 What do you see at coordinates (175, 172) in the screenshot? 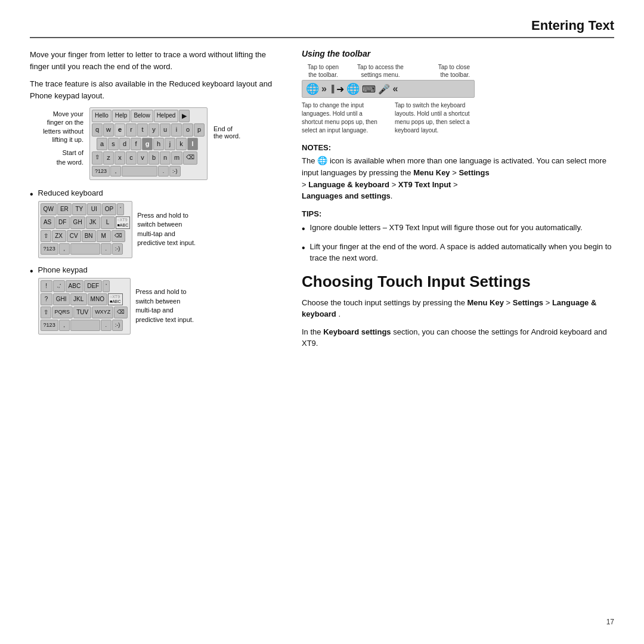
I see `key-smiley: :-)` at bounding box center [175, 172].